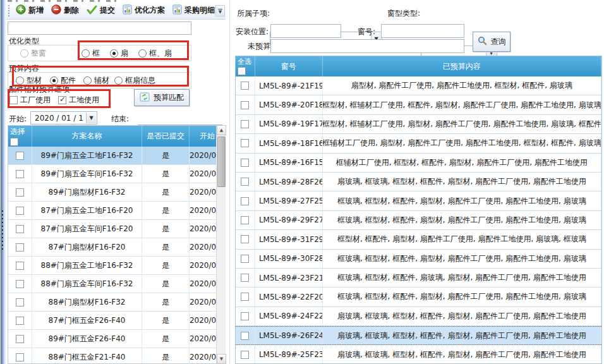  I want to click on date-start-picker: 2020 / 01 / 1 ▼, so click(64, 118).